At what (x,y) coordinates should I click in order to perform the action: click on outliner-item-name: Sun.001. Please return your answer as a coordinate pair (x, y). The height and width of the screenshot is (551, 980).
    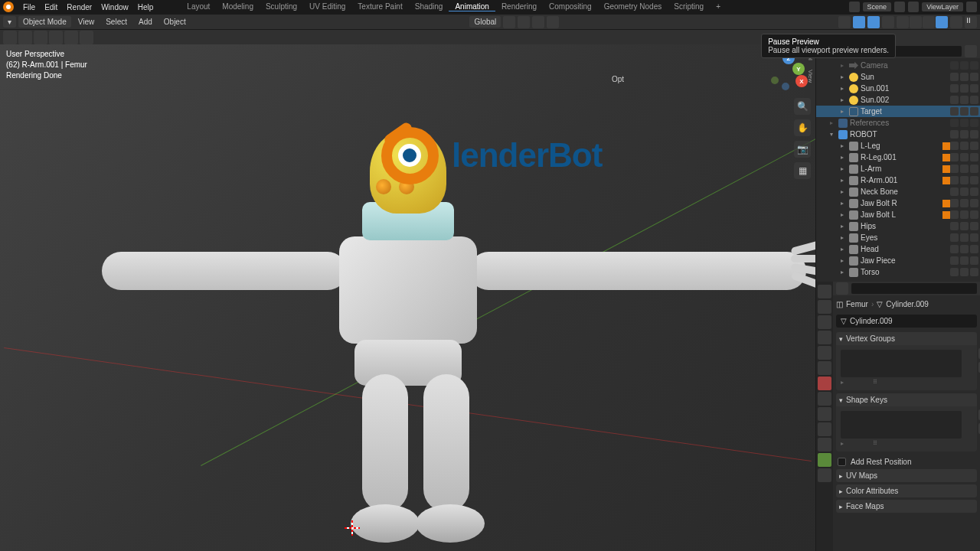
    Looking at the image, I should click on (905, 89).